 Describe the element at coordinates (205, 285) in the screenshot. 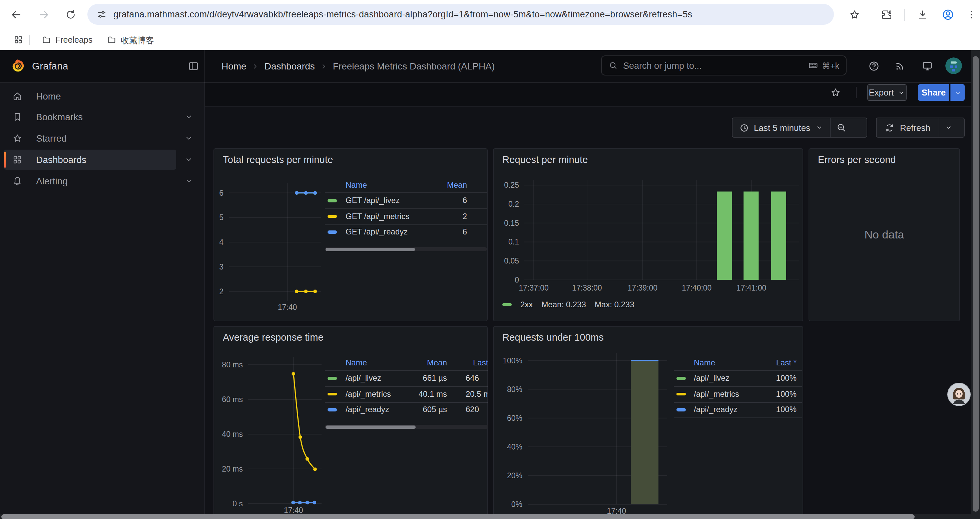

I see `sidebar-border` at that location.